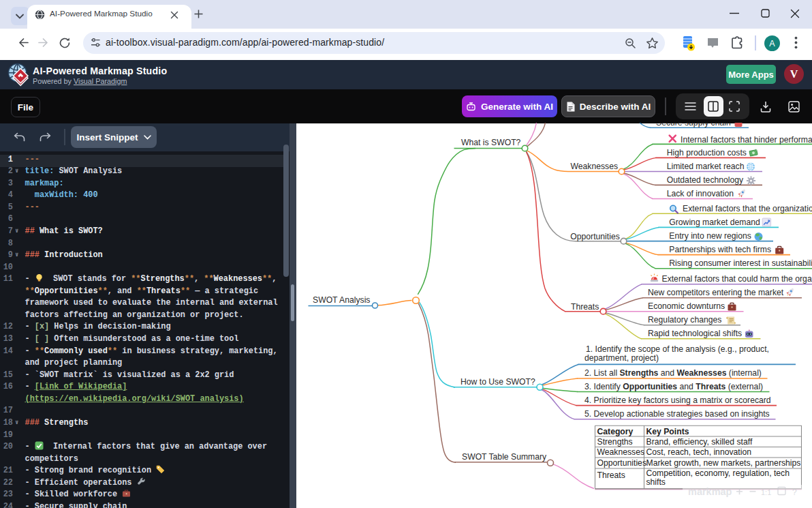 The height and width of the screenshot is (508, 812). I want to click on svg-text: Rapid technological shifts, so click(695, 333).